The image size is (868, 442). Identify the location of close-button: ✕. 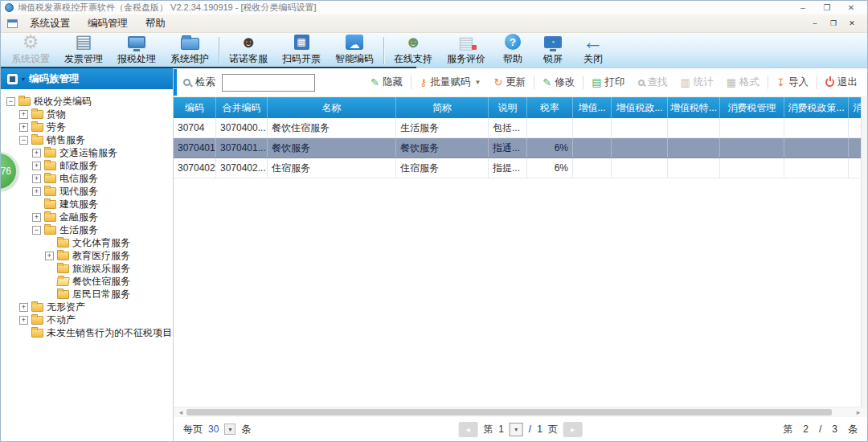
(851, 8).